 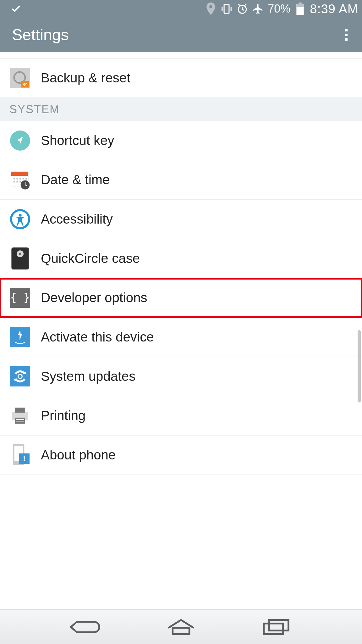 What do you see at coordinates (40, 35) in the screenshot?
I see `page-title: Settings` at bounding box center [40, 35].